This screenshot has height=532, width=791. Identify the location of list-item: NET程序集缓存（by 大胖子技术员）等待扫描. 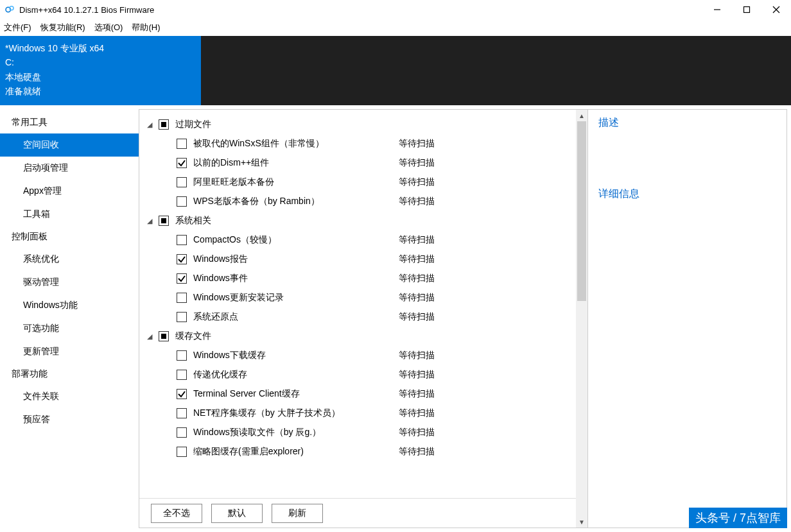
(359, 413).